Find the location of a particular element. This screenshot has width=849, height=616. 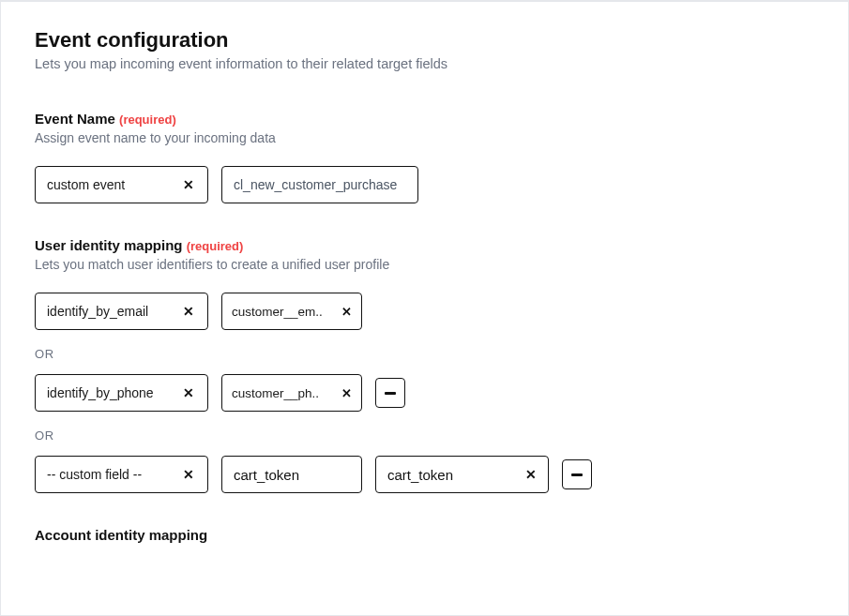

event-name-heading-text: Event Name is located at coordinates (75, 118).